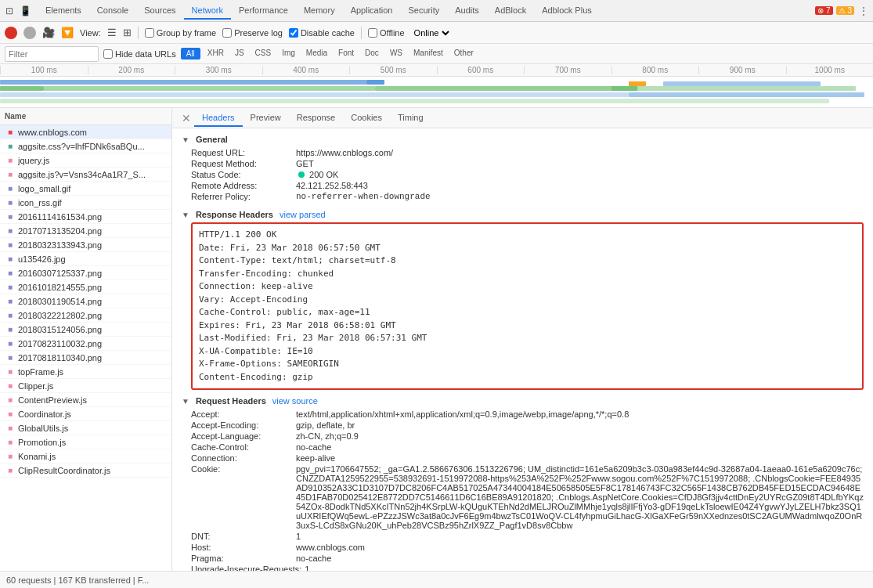 This screenshot has height=588, width=873. What do you see at coordinates (263, 53) in the screenshot?
I see `type-css-button: CSS` at bounding box center [263, 53].